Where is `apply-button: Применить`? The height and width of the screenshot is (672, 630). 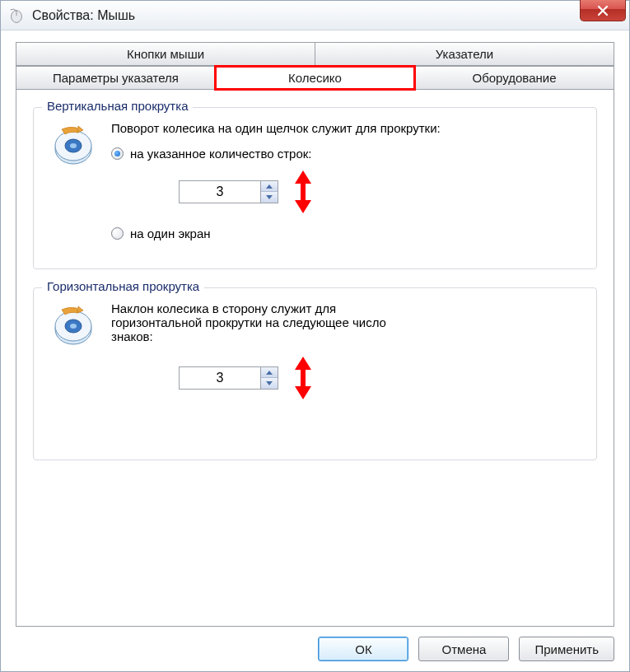 apply-button: Применить is located at coordinates (567, 649).